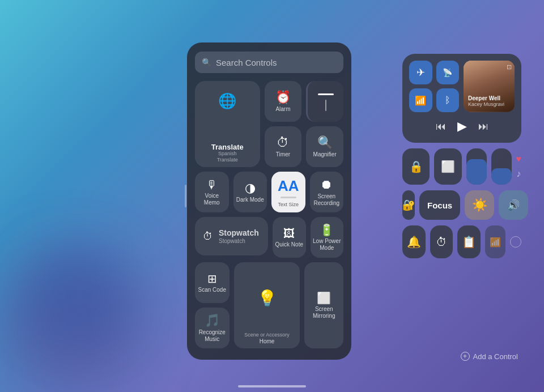 The image size is (544, 392). Describe the element at coordinates (212, 192) in the screenshot. I see `voice-memo-tile: 🎙 Voice Memo` at that location.